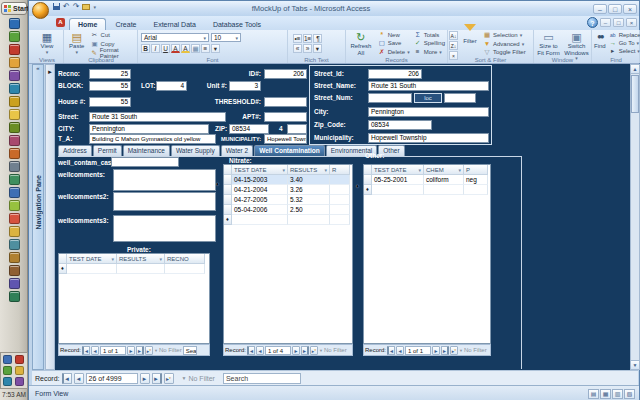  Describe the element at coordinates (108, 150) in the screenshot. I see `form-tab-permit: Permit` at that location.